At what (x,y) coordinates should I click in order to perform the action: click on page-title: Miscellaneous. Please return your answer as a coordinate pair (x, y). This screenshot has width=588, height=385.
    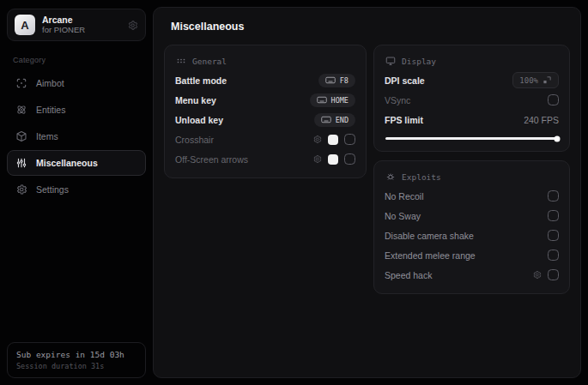
    Looking at the image, I should click on (371, 27).